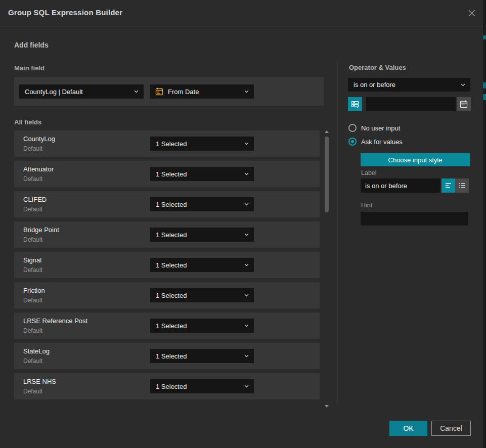  What do you see at coordinates (242, 13) in the screenshot?
I see `dialog-titlebar: Group SQL Expression Builder` at bounding box center [242, 13].